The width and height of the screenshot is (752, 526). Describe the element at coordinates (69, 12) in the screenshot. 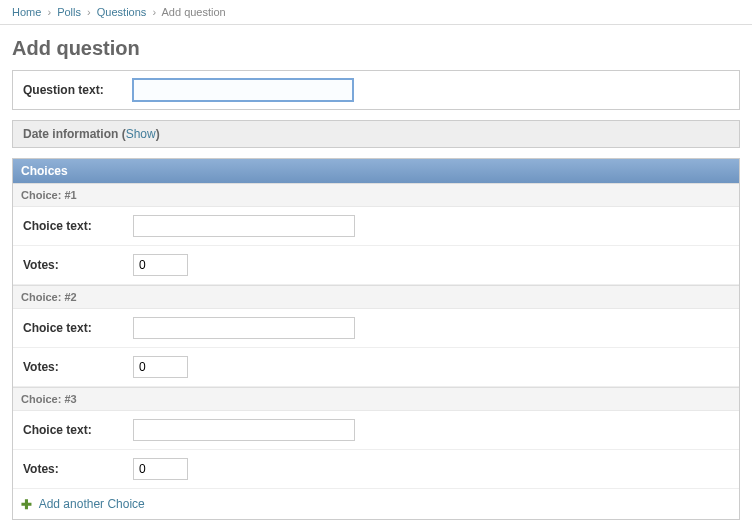

I see `breadcrumb-app: Polls` at that location.